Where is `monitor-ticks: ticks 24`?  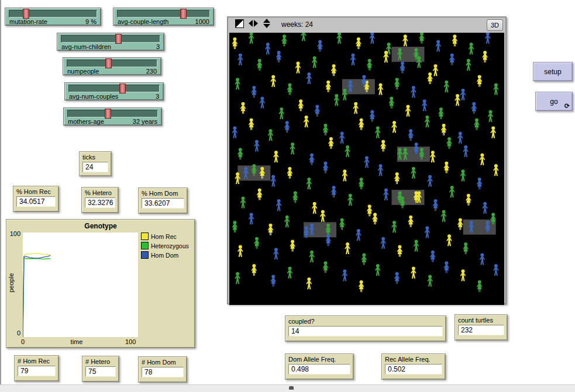
monitor-ticks: ticks 24 is located at coordinates (95, 164).